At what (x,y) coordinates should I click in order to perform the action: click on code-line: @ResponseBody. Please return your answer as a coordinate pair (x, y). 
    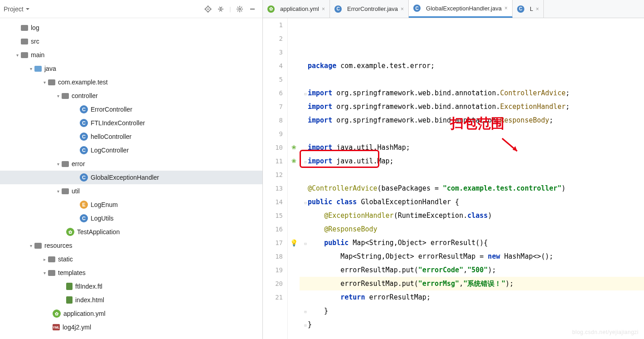
    Looking at the image, I should click on (472, 229).